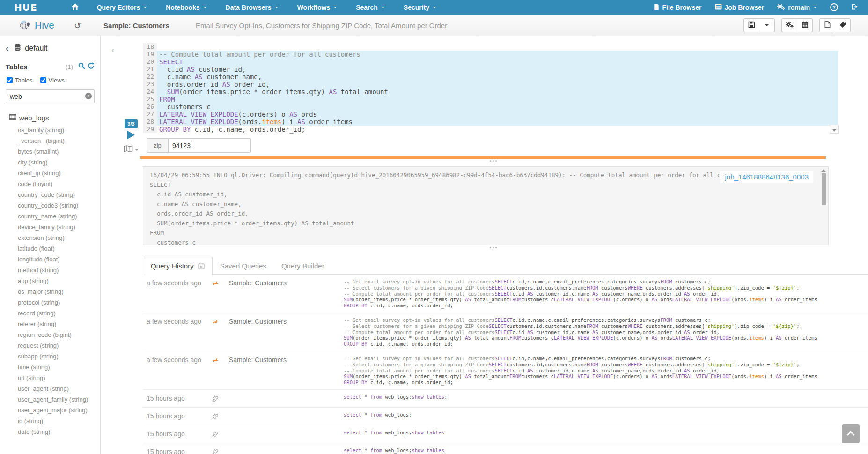  I want to click on tables-checkbox, so click(9, 81).